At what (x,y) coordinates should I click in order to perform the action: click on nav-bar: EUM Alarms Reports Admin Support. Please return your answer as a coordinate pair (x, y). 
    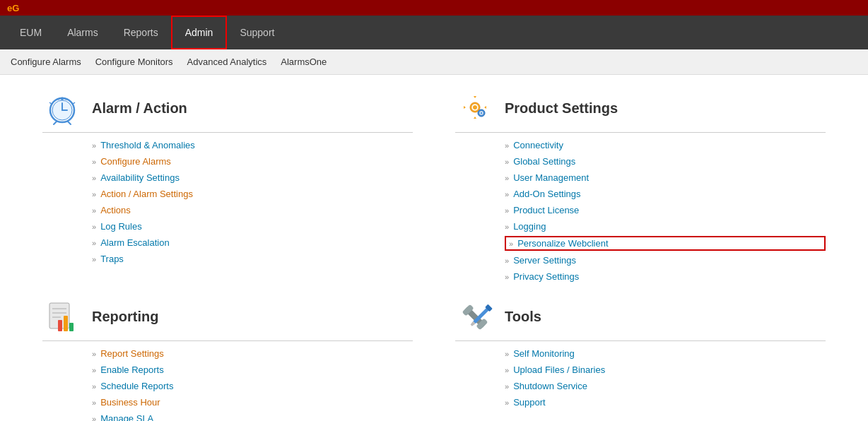
    Looking at the image, I should click on (434, 32).